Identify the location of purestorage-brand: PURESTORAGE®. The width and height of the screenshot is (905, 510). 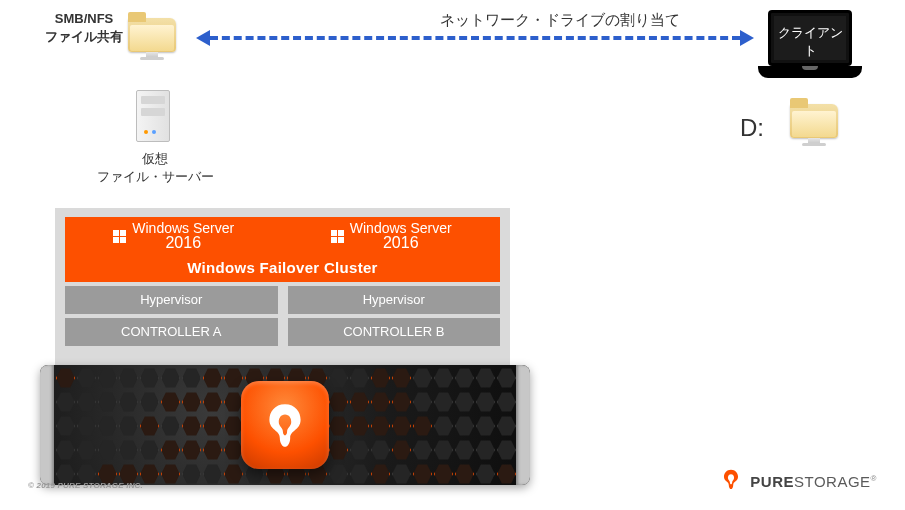
(798, 481).